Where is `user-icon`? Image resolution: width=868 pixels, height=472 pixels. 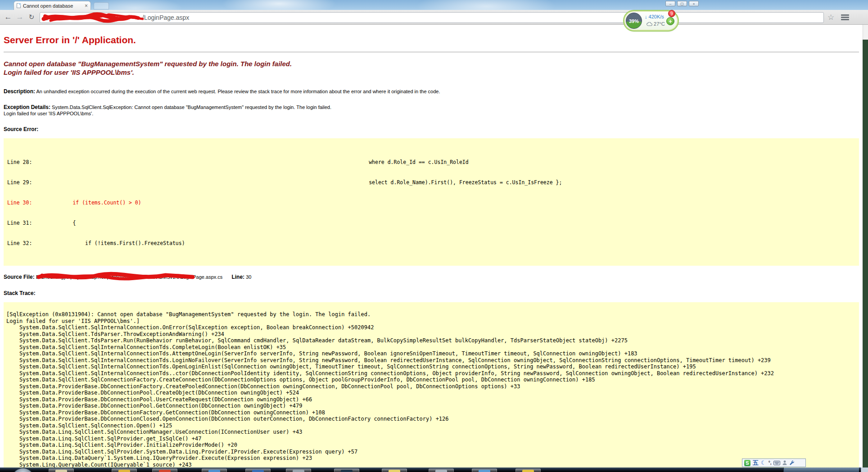
user-icon is located at coordinates (785, 463).